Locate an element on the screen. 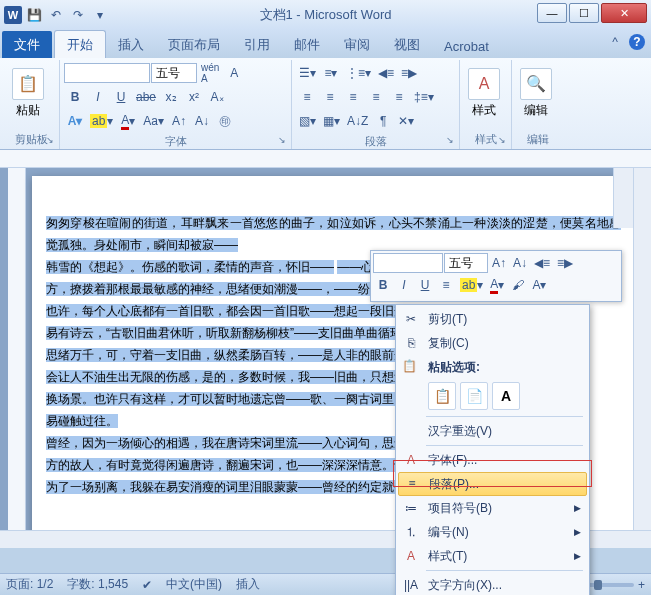  superscript-button: x² is located at coordinates (194, 97).